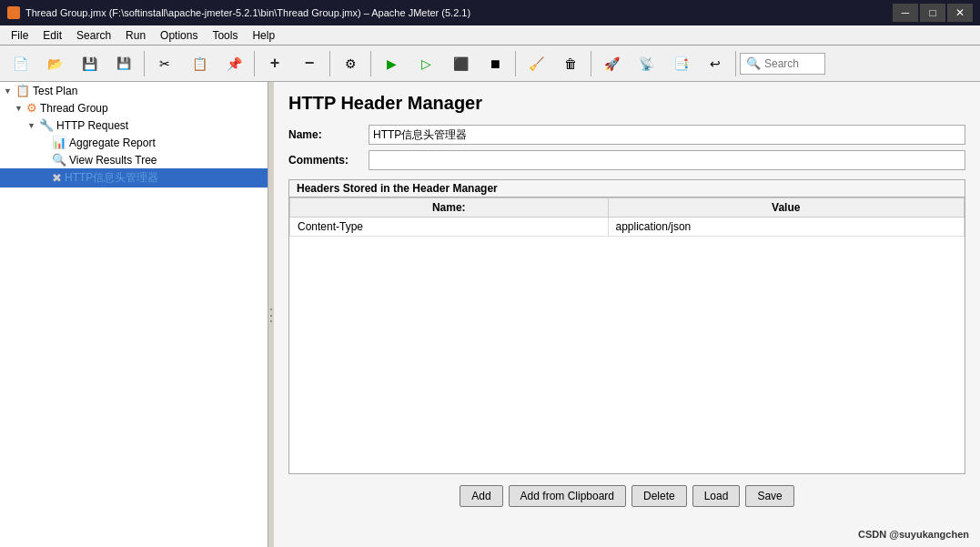  I want to click on menu-file: File, so click(20, 35).